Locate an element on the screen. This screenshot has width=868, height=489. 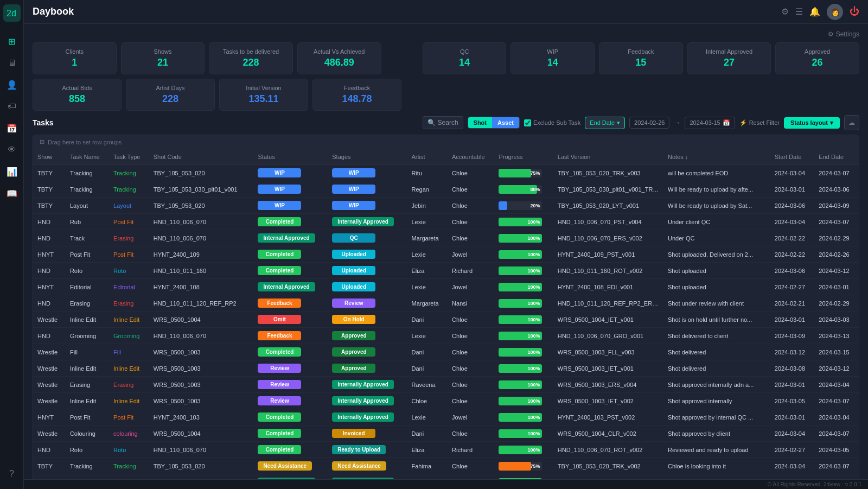
stat-actual-achieved: Actual Vs Achieved 486.89 is located at coordinates (340, 59).